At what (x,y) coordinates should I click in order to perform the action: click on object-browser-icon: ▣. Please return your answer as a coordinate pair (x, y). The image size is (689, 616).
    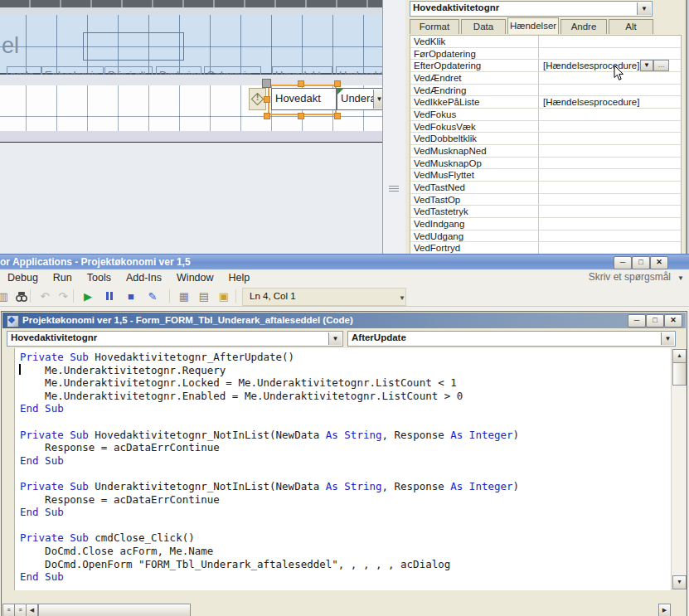
    Looking at the image, I should click on (224, 296).